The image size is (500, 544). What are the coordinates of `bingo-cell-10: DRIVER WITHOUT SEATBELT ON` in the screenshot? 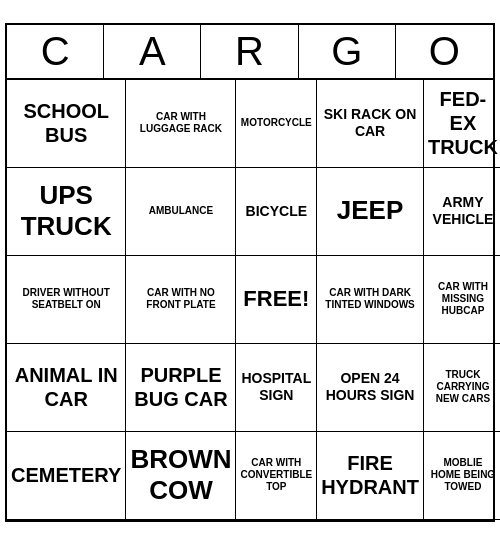 It's located at (66, 300).